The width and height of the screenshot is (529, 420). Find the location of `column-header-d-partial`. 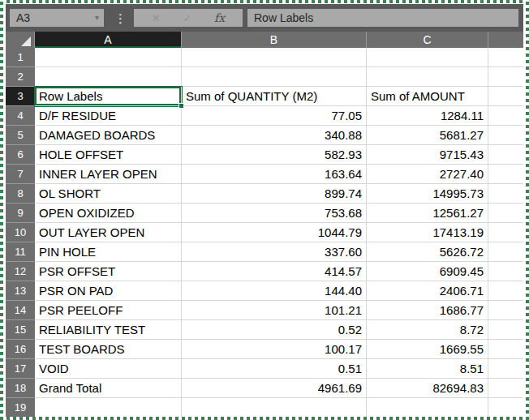

column-header-d-partial is located at coordinates (506, 40).